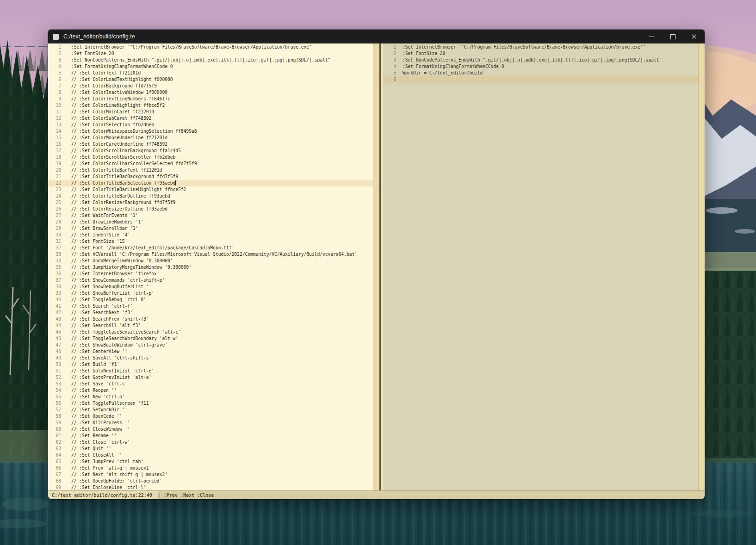 The width and height of the screenshot is (756, 545). I want to click on code-line: 6// :Set ColorLoadTextHighlight f000000, so click(211, 80).